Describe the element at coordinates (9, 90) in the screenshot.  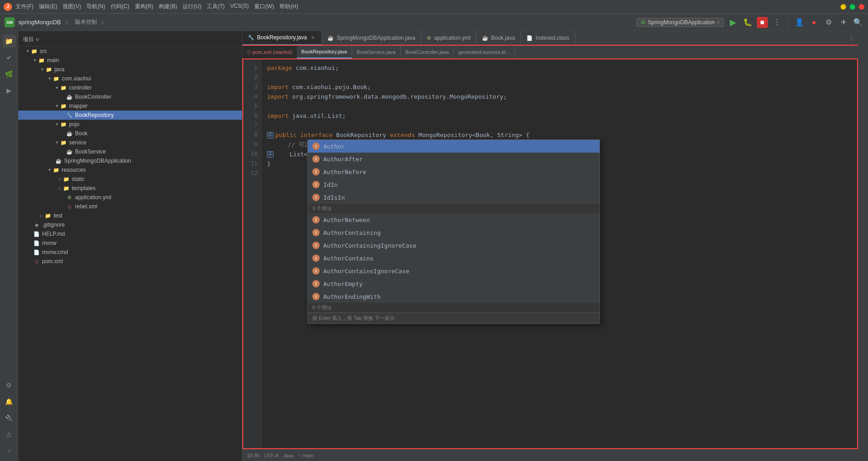
I see `run-icon: ▶` at that location.